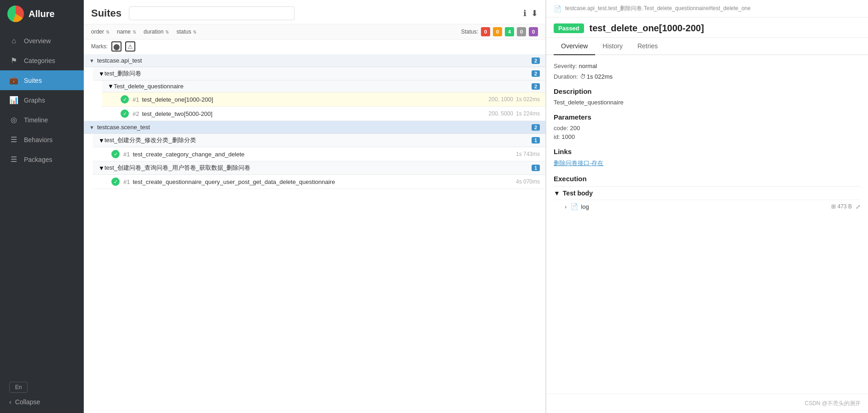 Image resolution: width=868 pixels, height=413 pixels. I want to click on tab-history: History, so click(613, 46).